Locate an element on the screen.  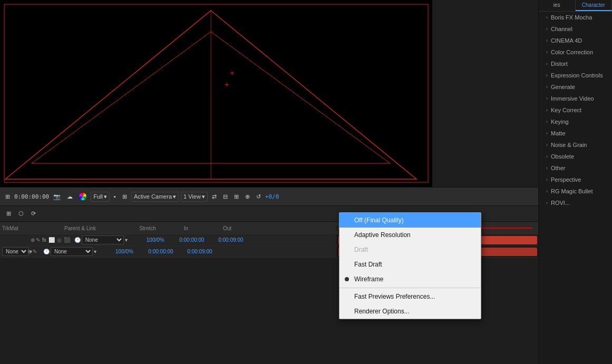
effect-item-matte: › Matte is located at coordinates (576, 133).